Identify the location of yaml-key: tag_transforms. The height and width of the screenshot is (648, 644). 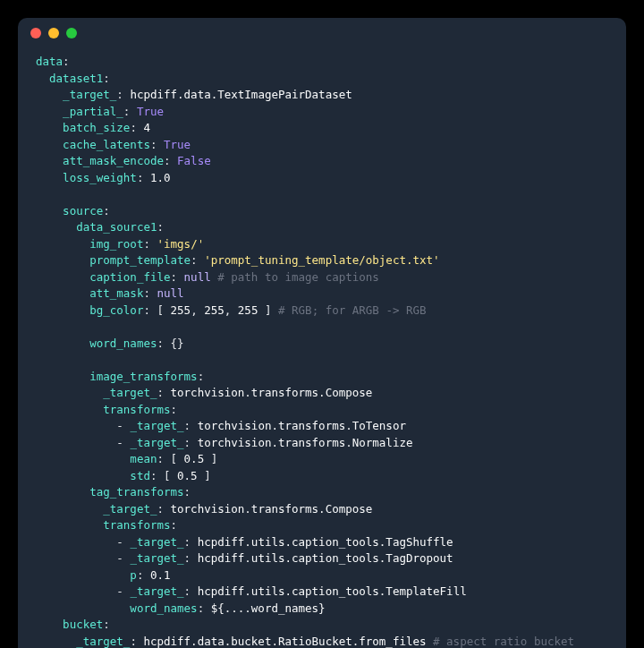
(136, 492).